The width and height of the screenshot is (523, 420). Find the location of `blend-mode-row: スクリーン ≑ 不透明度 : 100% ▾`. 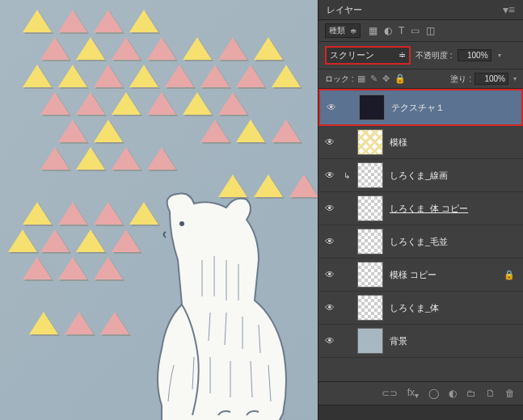

blend-mode-row: スクリーン ≑ 不透明度 : 100% ▾ is located at coordinates (420, 56).